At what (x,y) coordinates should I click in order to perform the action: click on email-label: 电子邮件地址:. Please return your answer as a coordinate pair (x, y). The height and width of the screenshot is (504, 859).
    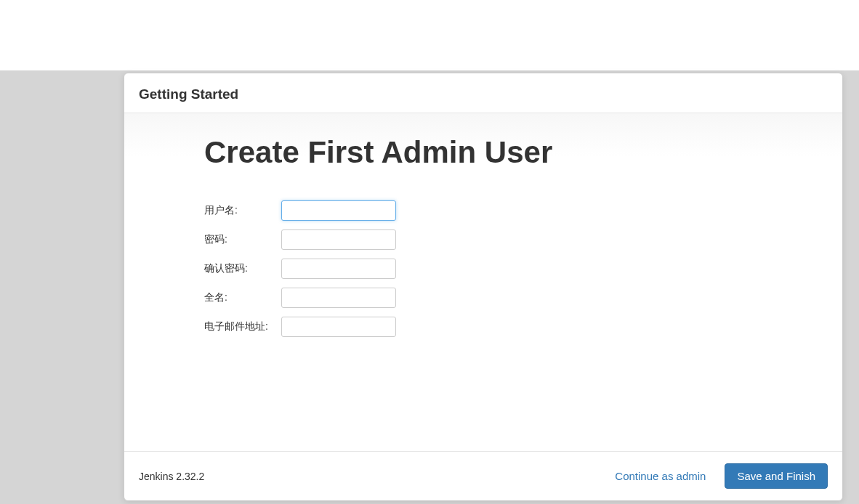
    Looking at the image, I should click on (243, 327).